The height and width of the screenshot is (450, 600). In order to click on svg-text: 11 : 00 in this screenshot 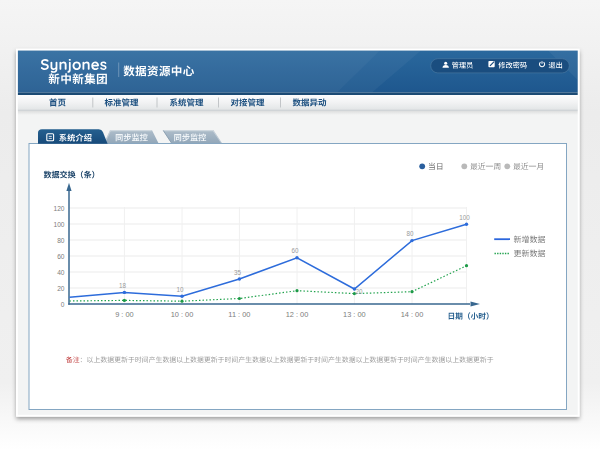, I will do `click(239, 314)`.